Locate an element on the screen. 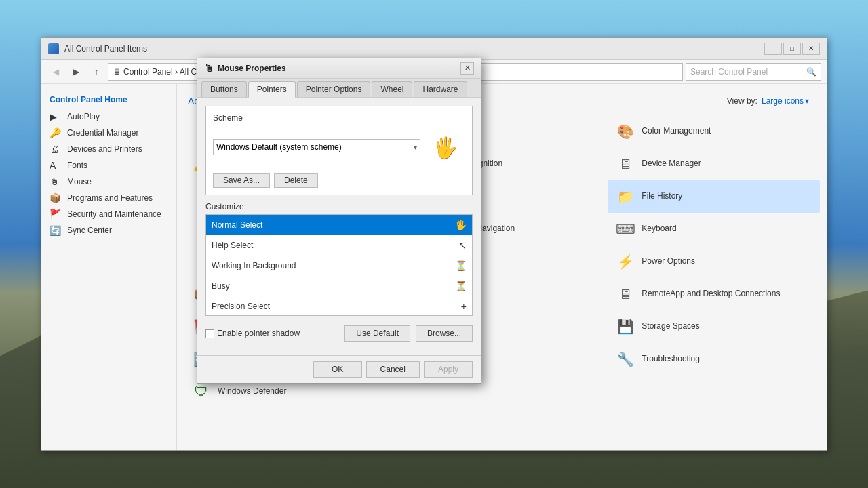  dialog-title: 🖱 Mouse Properties is located at coordinates (245, 68).